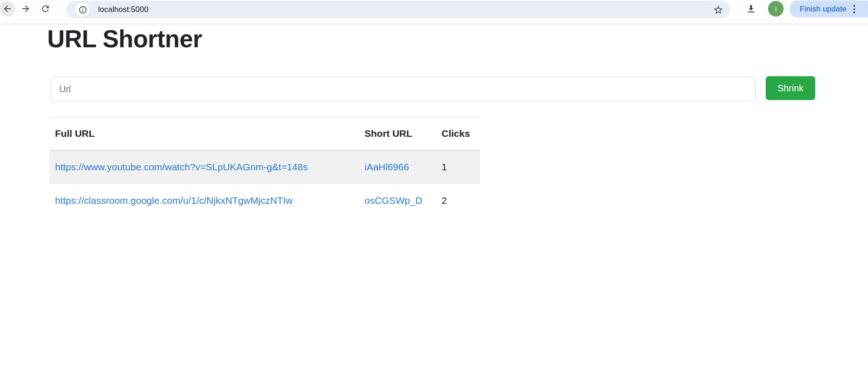 The width and height of the screenshot is (868, 381). What do you see at coordinates (854, 9) in the screenshot?
I see `menu-dots-icon` at bounding box center [854, 9].